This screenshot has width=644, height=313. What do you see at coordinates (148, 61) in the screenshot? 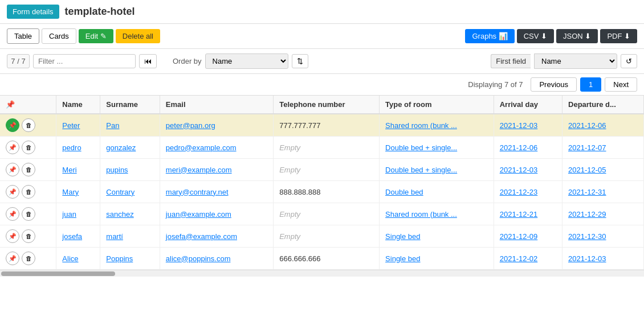
I see `first-record-button: ⏮` at bounding box center [148, 61].